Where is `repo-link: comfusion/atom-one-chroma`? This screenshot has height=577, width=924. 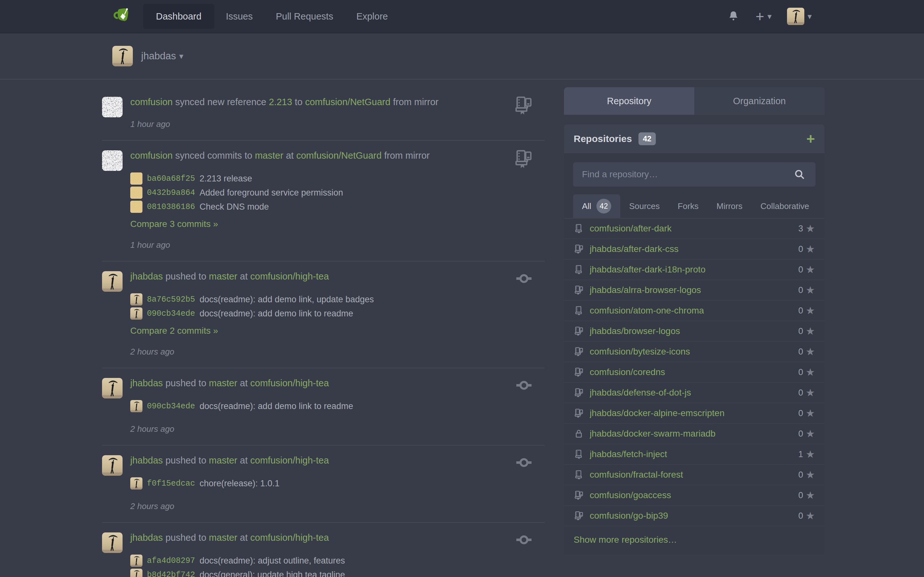 repo-link: comfusion/atom-one-chroma is located at coordinates (647, 311).